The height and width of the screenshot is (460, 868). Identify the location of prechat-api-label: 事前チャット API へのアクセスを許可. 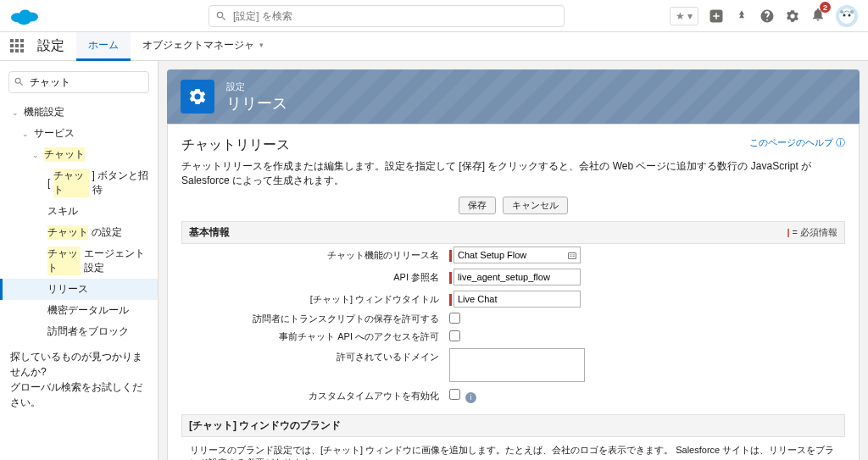
(313, 337).